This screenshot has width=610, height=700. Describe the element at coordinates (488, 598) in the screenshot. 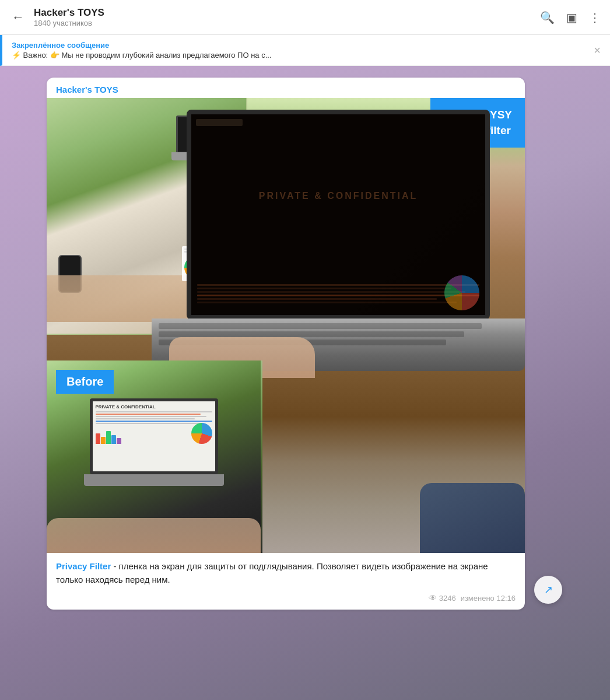

I see `message-time: изменено 12:16` at that location.